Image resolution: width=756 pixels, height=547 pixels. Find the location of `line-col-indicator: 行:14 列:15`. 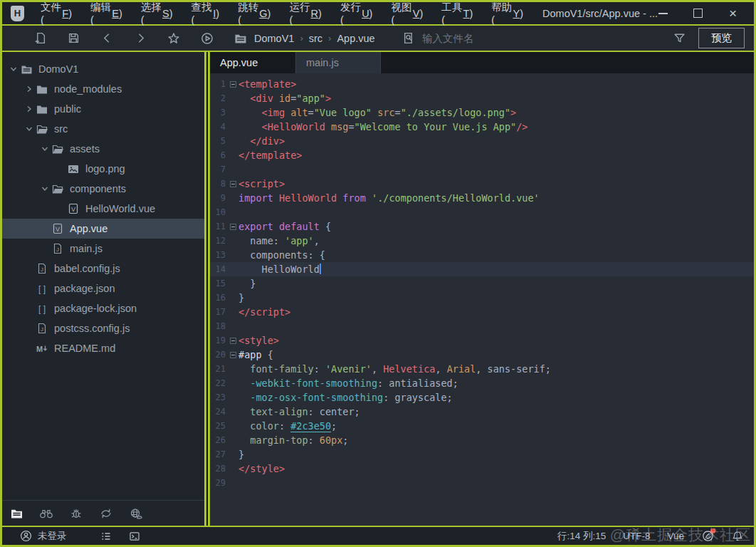

line-col-indicator: 行:14 列:15 is located at coordinates (582, 536).